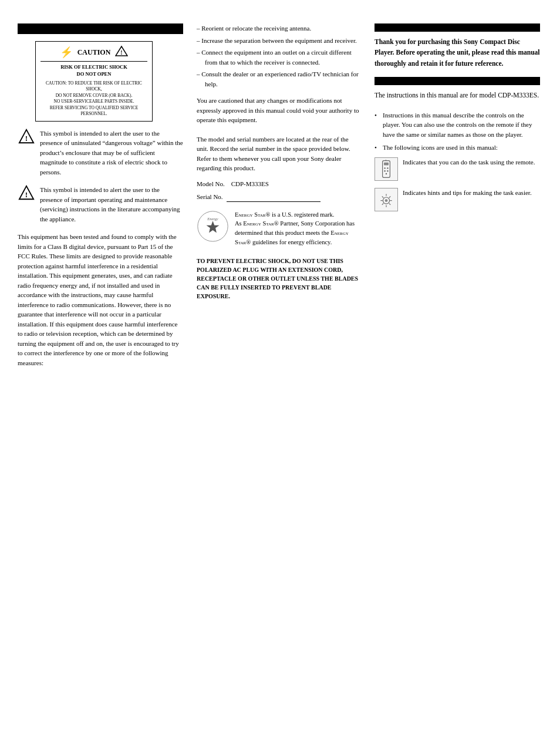  I want to click on danger-voltage-icon: !, so click(26, 137).